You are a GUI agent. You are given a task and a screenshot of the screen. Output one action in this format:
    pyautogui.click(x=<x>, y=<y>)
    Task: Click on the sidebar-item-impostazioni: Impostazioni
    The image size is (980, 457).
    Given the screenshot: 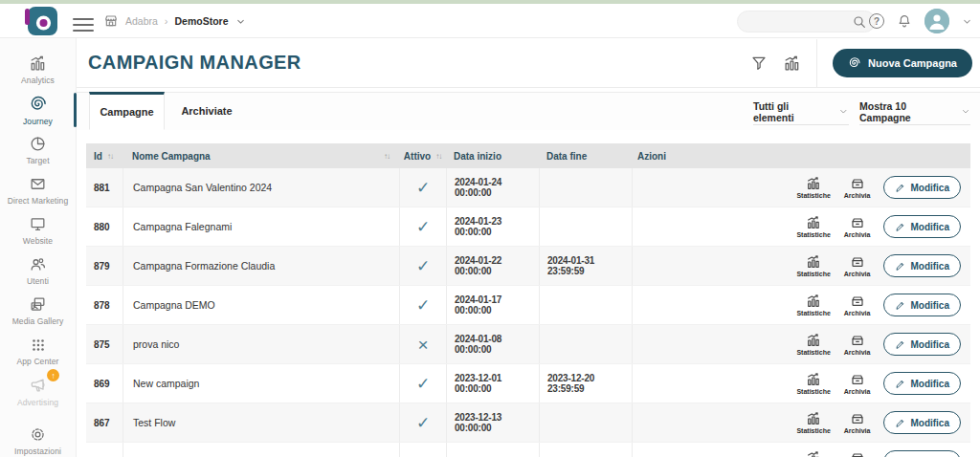 What is the action you would take?
    pyautogui.click(x=38, y=439)
    